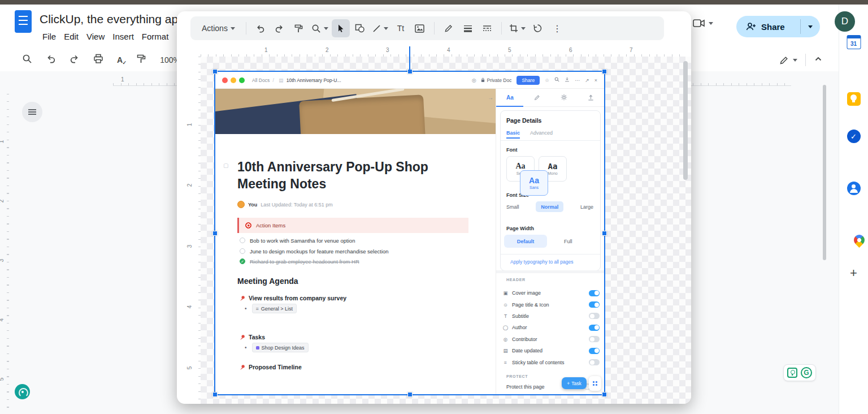 The width and height of the screenshot is (868, 414). I want to click on agenda-item-tasks: Tasks, so click(252, 337).